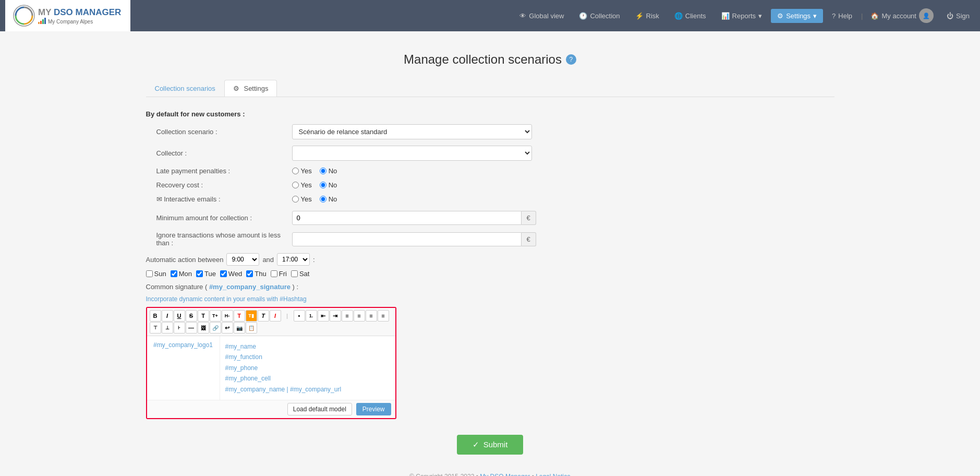  Describe the element at coordinates (412, 153) in the screenshot. I see `select-collector` at that location.